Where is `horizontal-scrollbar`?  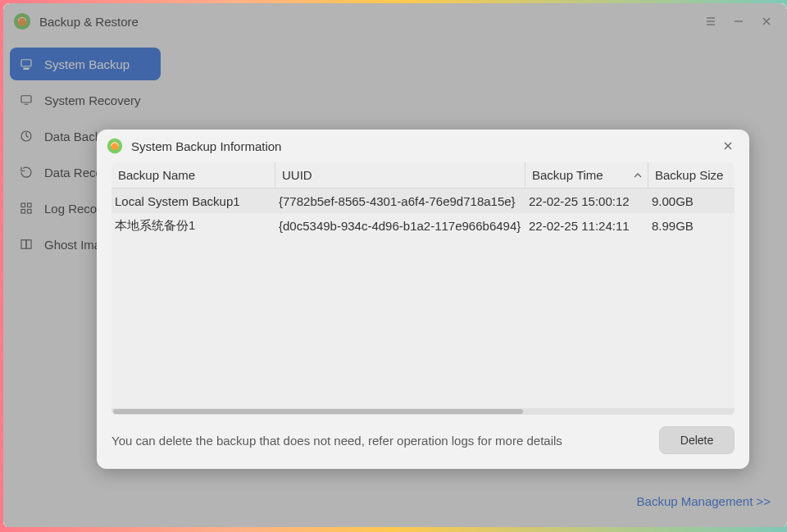
horizontal-scrollbar is located at coordinates (423, 412).